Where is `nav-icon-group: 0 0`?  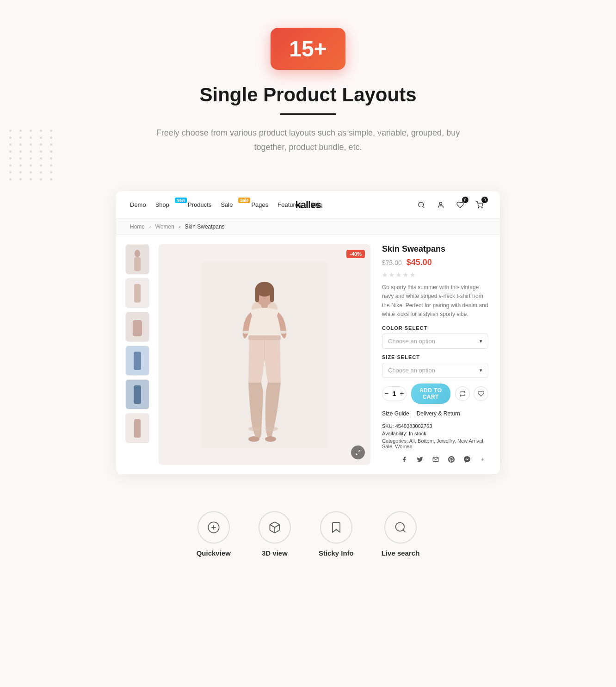
nav-icon-group: 0 0 is located at coordinates (450, 205).